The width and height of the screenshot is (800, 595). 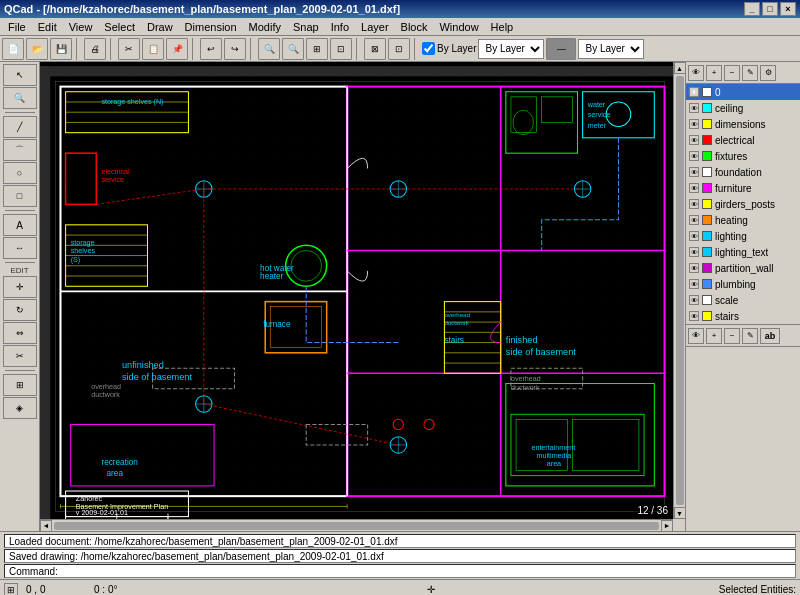 I want to click on rotate-tool: ↻, so click(x=20, y=310).